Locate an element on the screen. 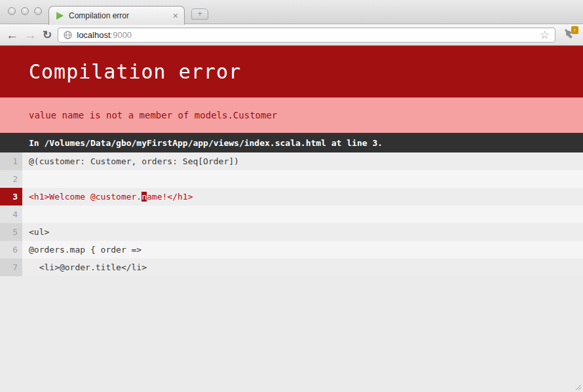  line-number: 2 is located at coordinates (11, 179).